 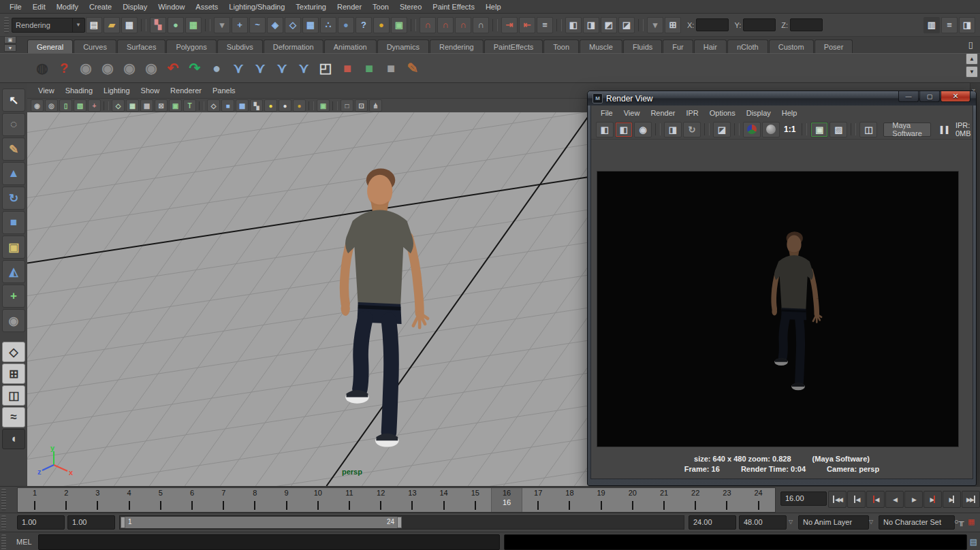 What do you see at coordinates (238, 68) in the screenshot?
I see `cluster-handle-1-icon: ⋎` at bounding box center [238, 68].